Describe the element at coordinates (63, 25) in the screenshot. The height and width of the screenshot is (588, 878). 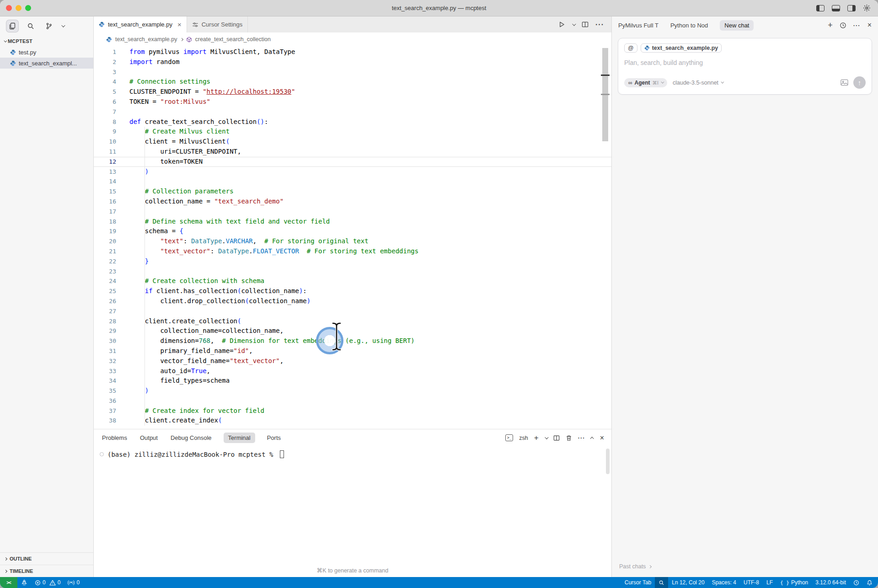
I see `more-views-chevron-icon` at that location.